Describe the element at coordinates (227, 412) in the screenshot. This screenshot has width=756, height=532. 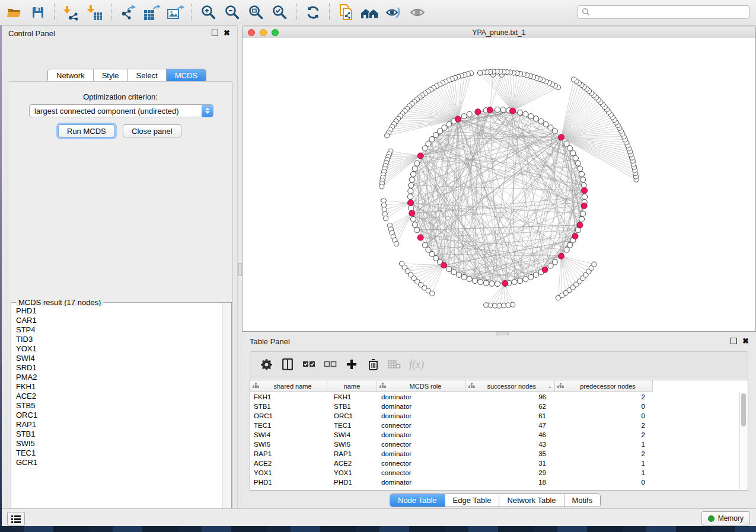
I see `result-scrollbar` at that location.